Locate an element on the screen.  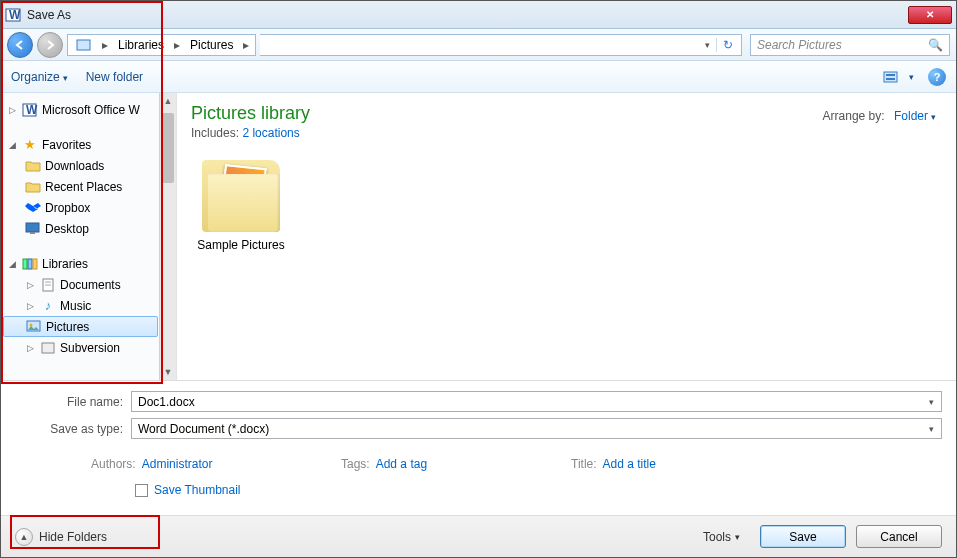
arrange-by: Arrange by: Folder is located at coordinates (880, 116).